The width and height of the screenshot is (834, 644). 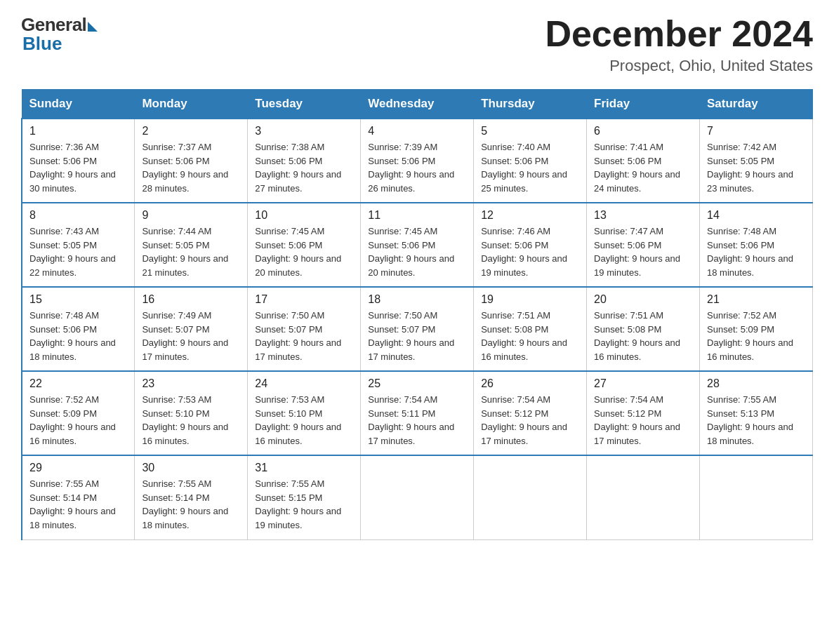 What do you see at coordinates (79, 168) in the screenshot?
I see `day-info: Sunrise: 7:36 AMSunset: 5:06 PMDaylight:…` at bounding box center [79, 168].